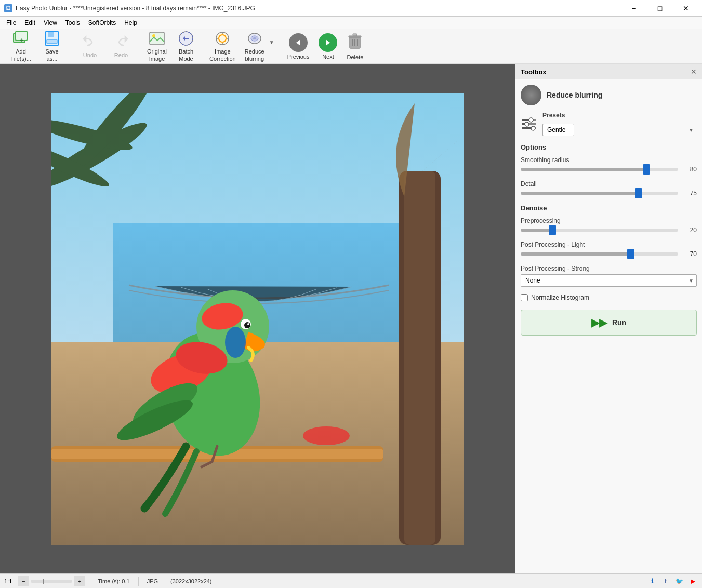 The height and width of the screenshot is (588, 702). What do you see at coordinates (355, 57) in the screenshot?
I see `delete-label: Delete` at bounding box center [355, 57].